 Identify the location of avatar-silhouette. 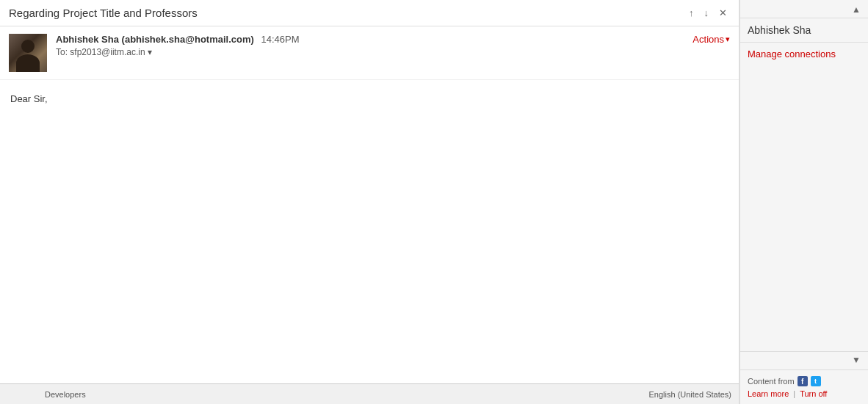
(28, 53).